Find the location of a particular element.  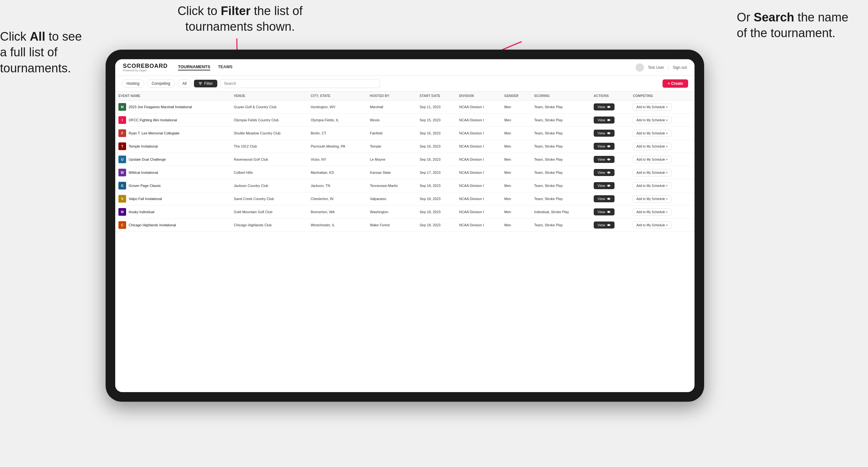

cell-event-name-7: V Valpo Fall Invitational is located at coordinates (173, 199).